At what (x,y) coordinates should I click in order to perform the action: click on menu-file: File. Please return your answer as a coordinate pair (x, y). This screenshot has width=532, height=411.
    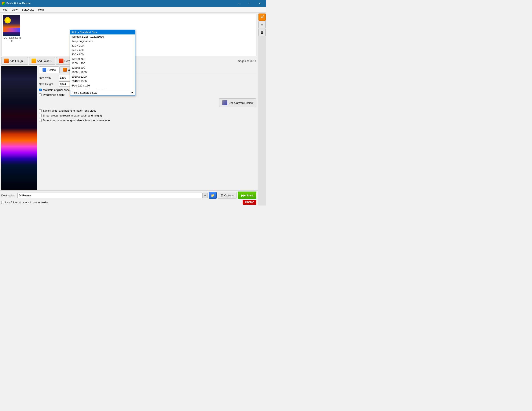
    Looking at the image, I should click on (5, 10).